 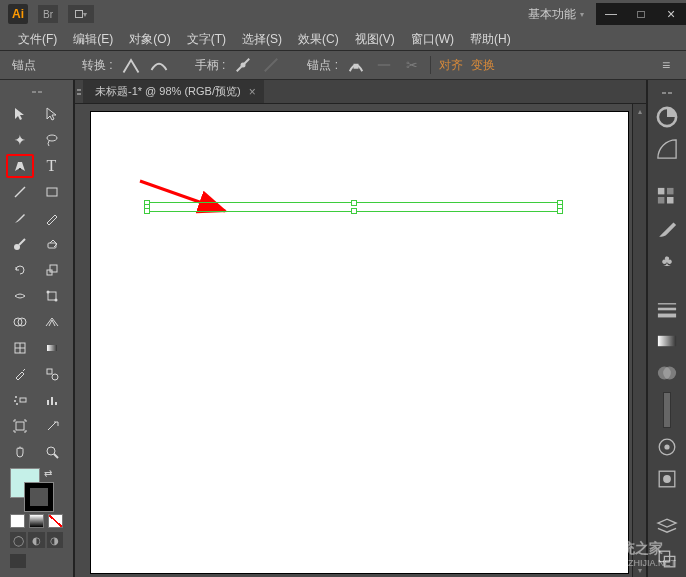 What do you see at coordinates (93, 40) in the screenshot?
I see `menu-edit: 编辑(E)` at bounding box center [93, 40].